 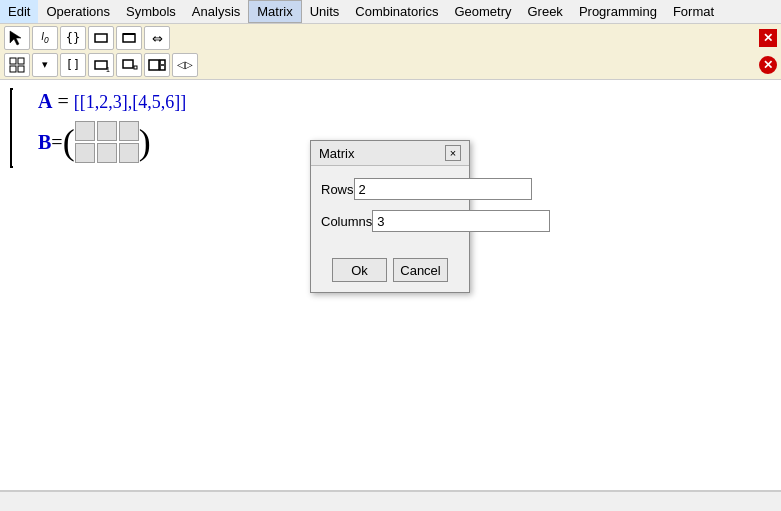 What do you see at coordinates (390, 189) in the screenshot?
I see `rows-row: Rows` at bounding box center [390, 189].